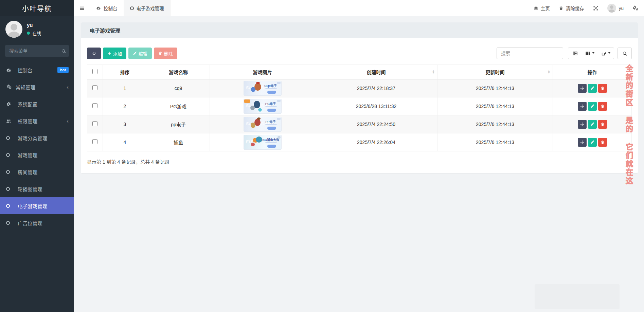 The height and width of the screenshot is (312, 644). I want to click on sidebar-item-ad-slot-management: 广告位管理, so click(37, 223).